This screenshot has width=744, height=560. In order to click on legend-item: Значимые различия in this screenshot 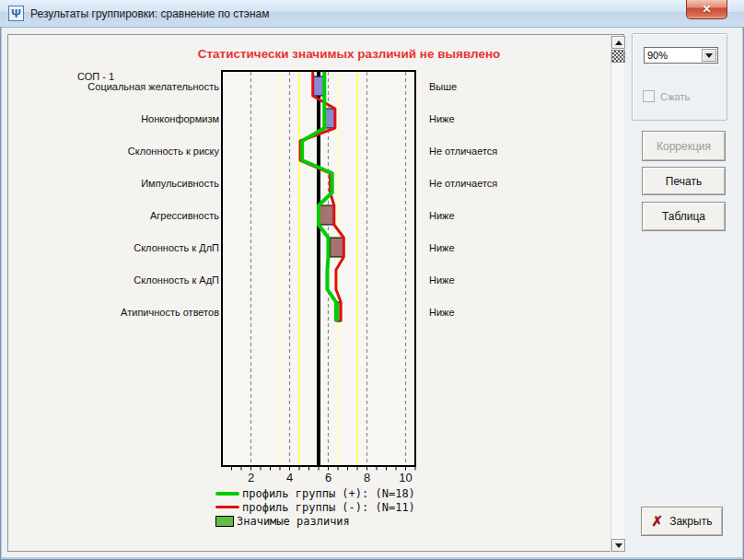, I will do `click(315, 521)`.